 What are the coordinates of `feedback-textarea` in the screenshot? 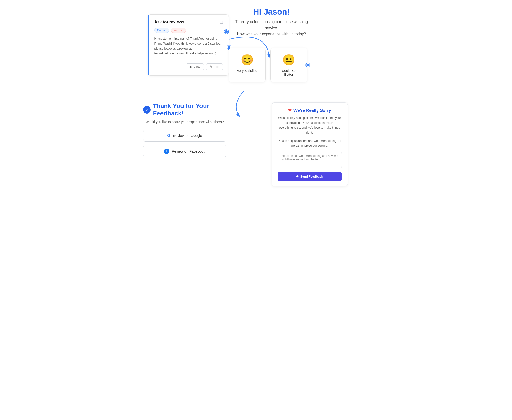 It's located at (310, 160).